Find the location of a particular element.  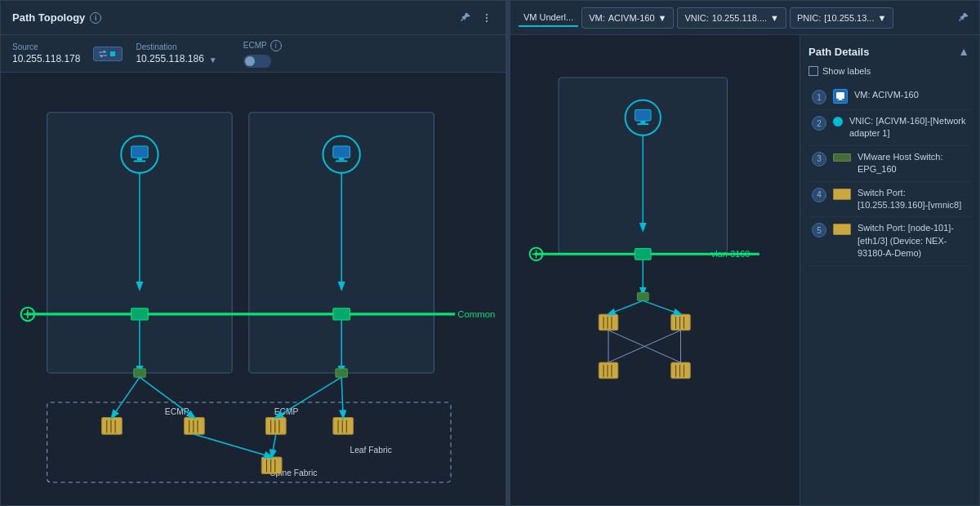

ecmp-group: ECMP i is located at coordinates (263, 54).